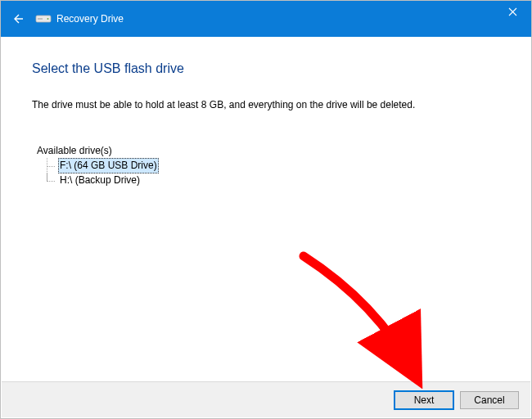  I want to click on instruction-text: The drive must be able to hold at least …, so click(266, 105).